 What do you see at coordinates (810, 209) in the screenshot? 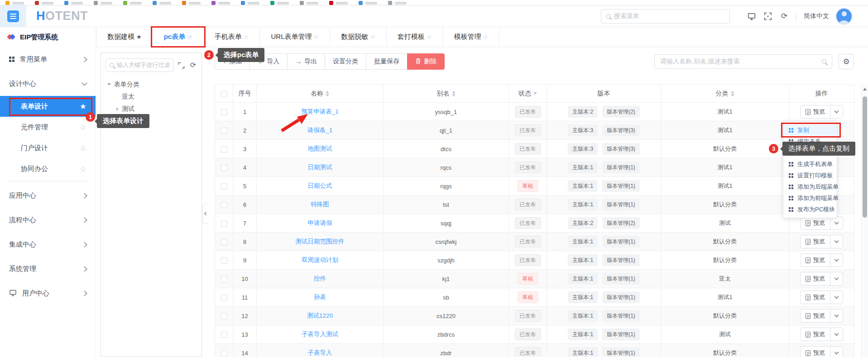
I see `menu-item-发布为PC模块: 发布为PC模块` at bounding box center [810, 209].